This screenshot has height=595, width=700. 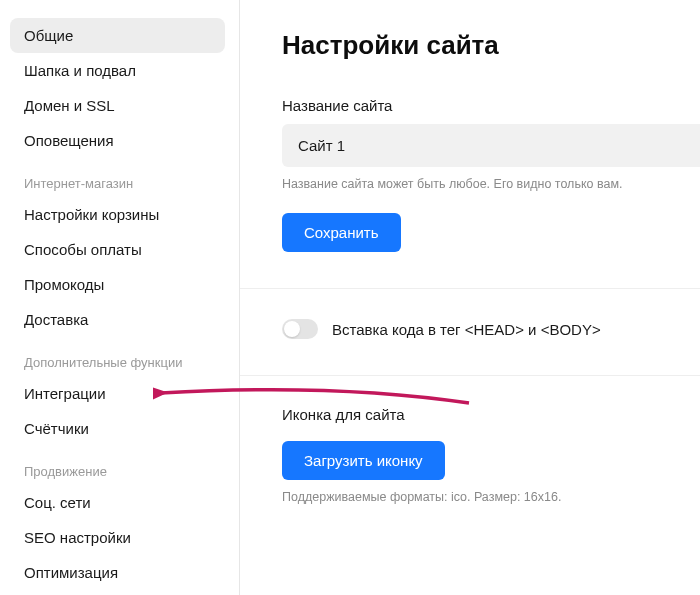 What do you see at coordinates (491, 184) in the screenshot?
I see `site-name-help: Название сайта может быть любое. Его вид…` at bounding box center [491, 184].